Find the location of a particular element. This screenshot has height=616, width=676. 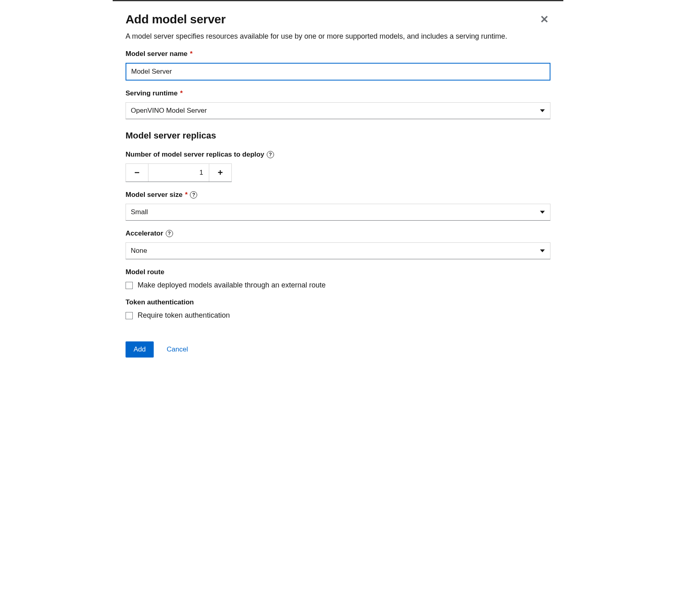

server-name-group: Model server name * is located at coordinates (338, 65).